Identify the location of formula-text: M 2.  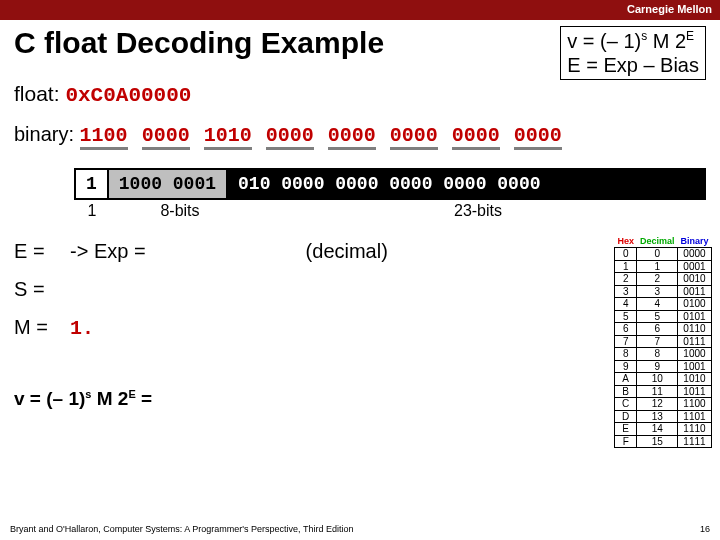
(666, 41).